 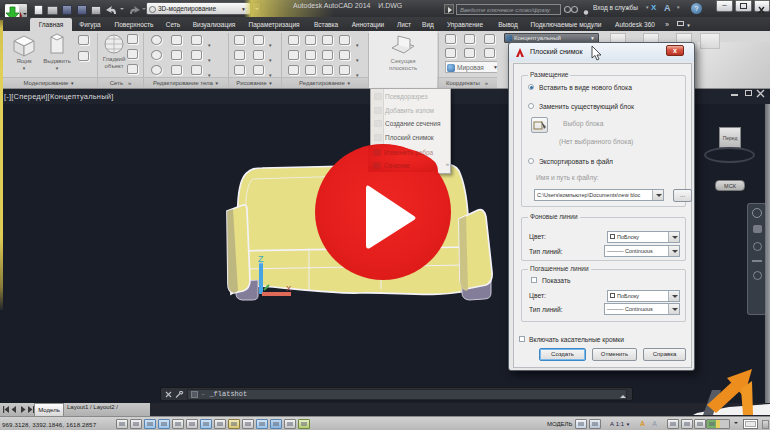 I want to click on svg-text: X, so click(x=289, y=288).